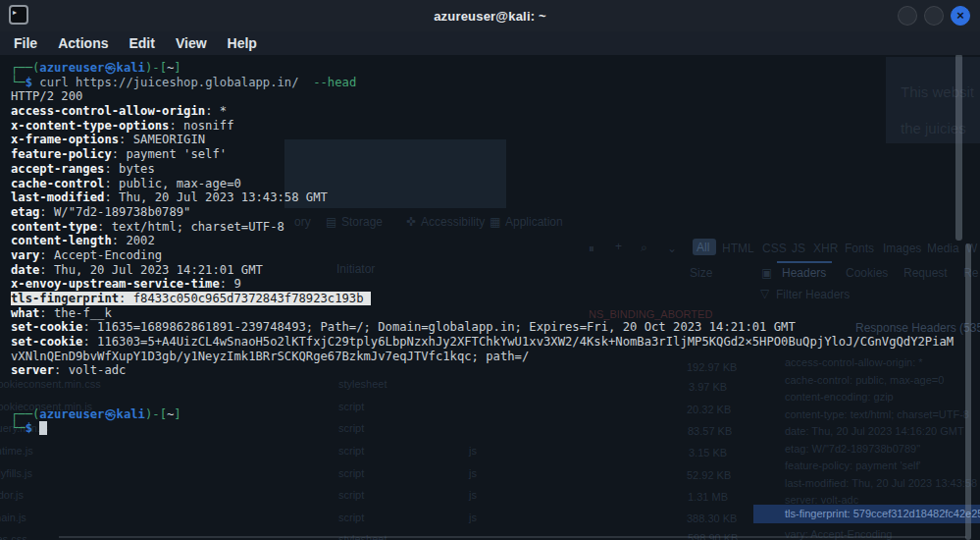  Describe the element at coordinates (242, 43) in the screenshot. I see `menu-item-help: Help` at that location.